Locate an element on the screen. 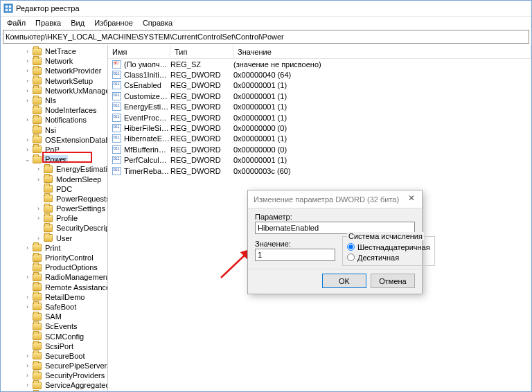  tree-item: SecurityDescriptors is located at coordinates (54, 228).